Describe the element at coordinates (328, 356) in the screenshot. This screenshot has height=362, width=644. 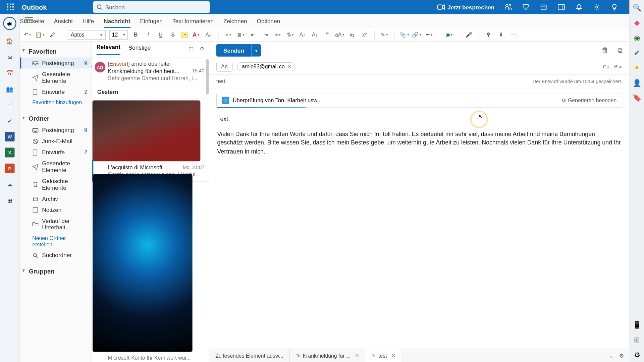
I see `reading-tab-2: ✎Krankmeldung für ...✕` at that location.